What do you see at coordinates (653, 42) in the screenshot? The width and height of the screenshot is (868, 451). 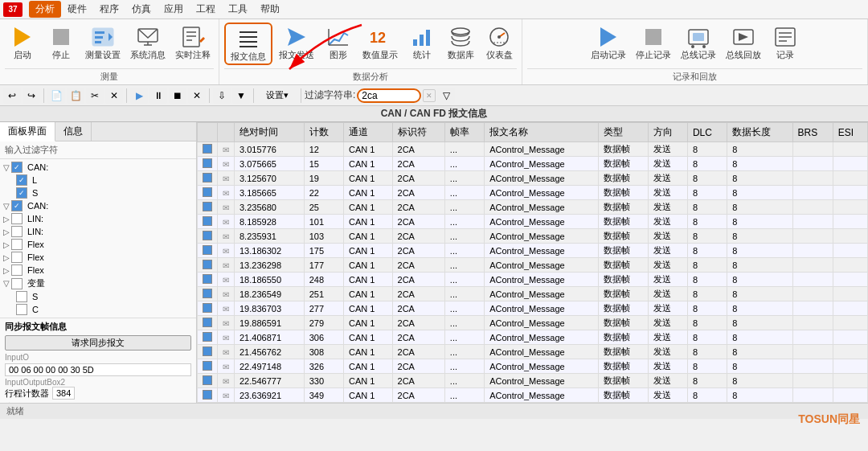 I see `stop-record-button: 停止记录` at bounding box center [653, 42].